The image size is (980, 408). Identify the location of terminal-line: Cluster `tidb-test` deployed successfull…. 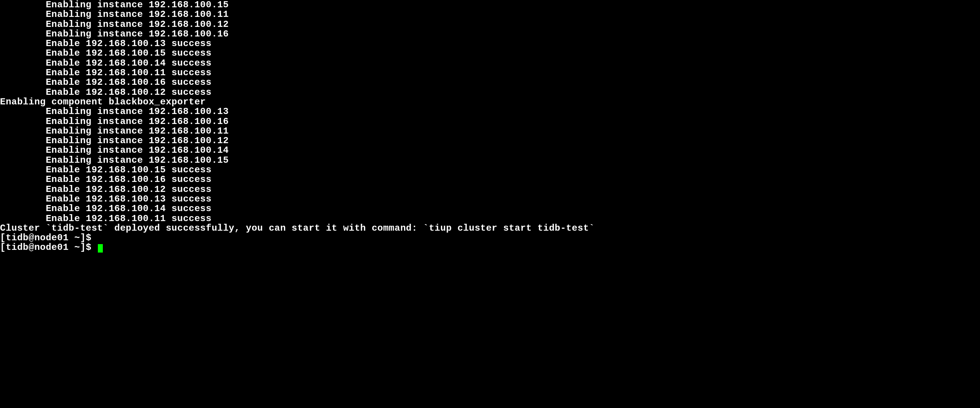
(490, 228).